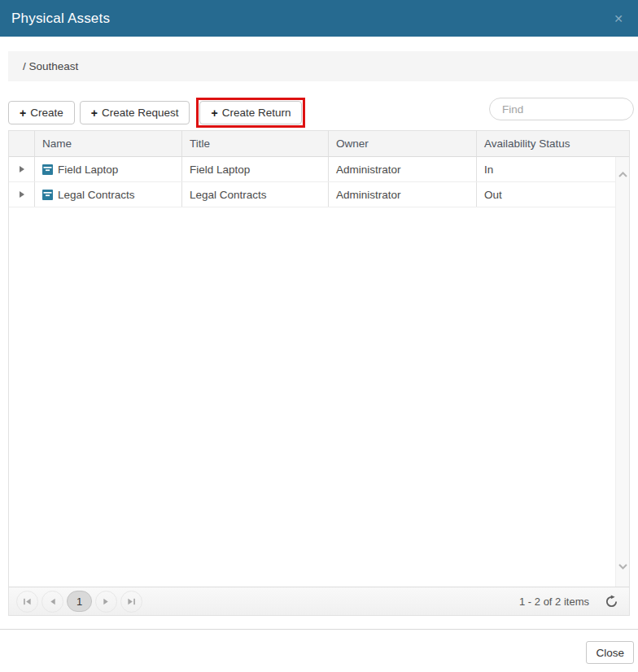 This screenshot has height=672, width=638. I want to click on footer-divider, so click(319, 630).